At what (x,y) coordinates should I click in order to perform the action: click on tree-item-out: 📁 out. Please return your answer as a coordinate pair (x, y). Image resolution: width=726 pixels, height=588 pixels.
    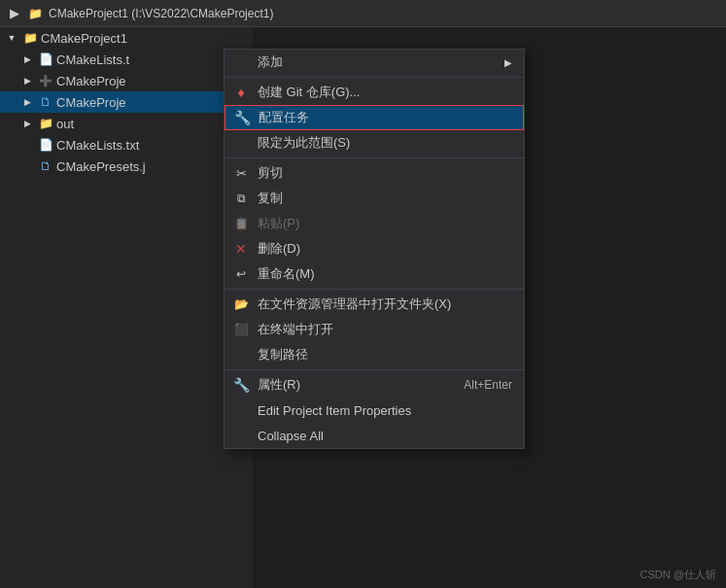
    Looking at the image, I should click on (126, 123).